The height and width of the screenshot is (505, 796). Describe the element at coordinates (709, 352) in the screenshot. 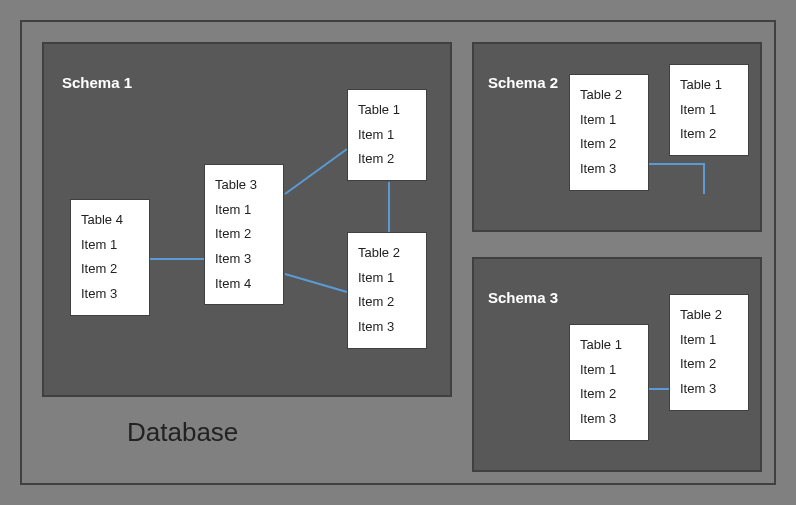

I see `schema-3-table-2: Table 2 Item 1 Item 2 Item 3` at that location.